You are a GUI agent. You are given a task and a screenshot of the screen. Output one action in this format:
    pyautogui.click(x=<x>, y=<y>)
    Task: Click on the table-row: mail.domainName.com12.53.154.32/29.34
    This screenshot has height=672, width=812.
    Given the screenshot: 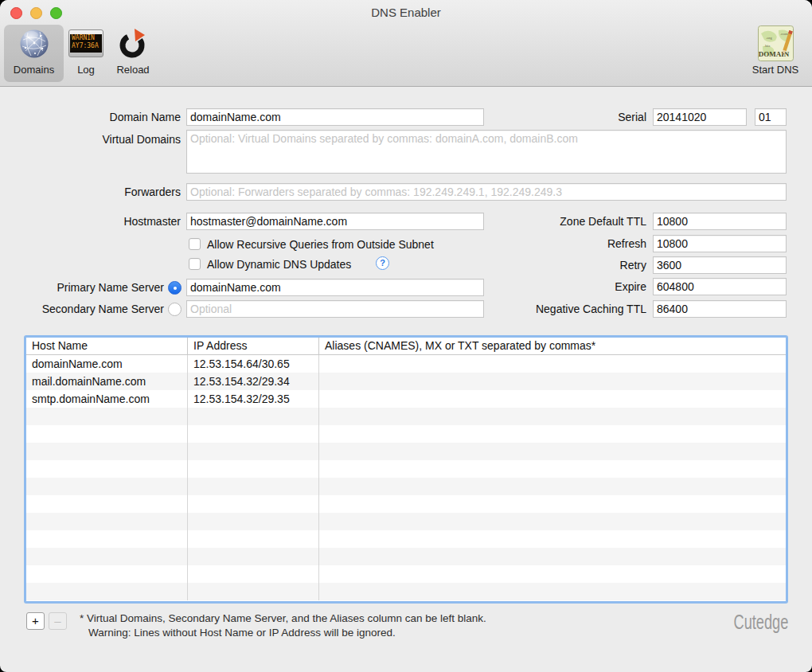 What is the action you would take?
    pyautogui.click(x=406, y=381)
    